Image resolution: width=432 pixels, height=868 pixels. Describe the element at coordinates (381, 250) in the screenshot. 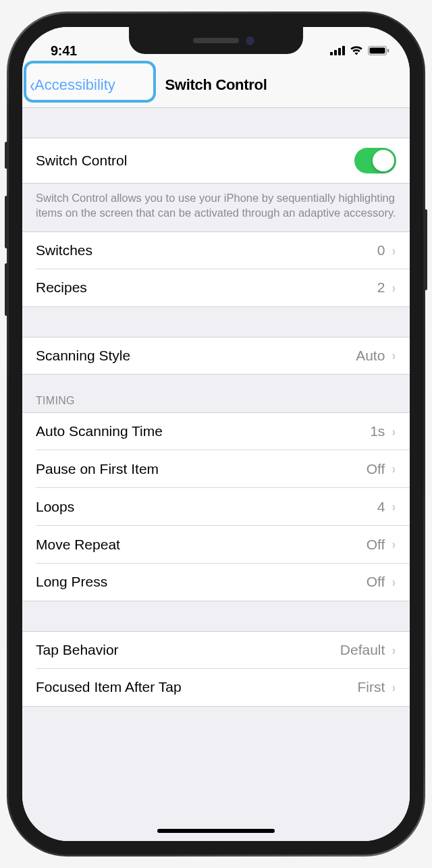

I see `cell-value: 0` at that location.